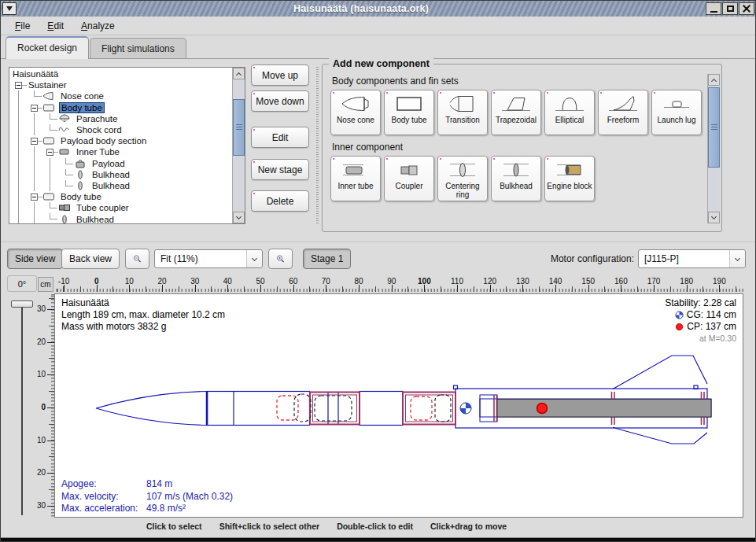 The width and height of the screenshot is (756, 542). What do you see at coordinates (392, 282) in the screenshot?
I see `ruler-label: 90` at bounding box center [392, 282].